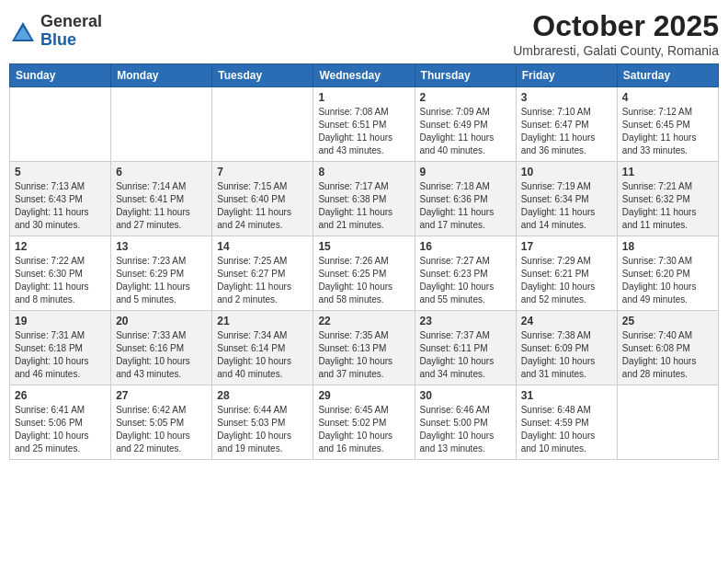 The height and width of the screenshot is (563, 728). I want to click on calendar-row: 5Sunrise: 7:13 AM Sunset: 6:43 PM Daylig…, so click(364, 199).